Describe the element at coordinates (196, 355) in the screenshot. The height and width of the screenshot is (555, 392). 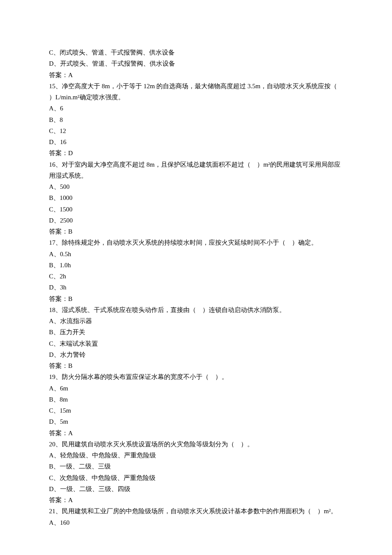
I see `line-25: D、水力警铃` at that location.